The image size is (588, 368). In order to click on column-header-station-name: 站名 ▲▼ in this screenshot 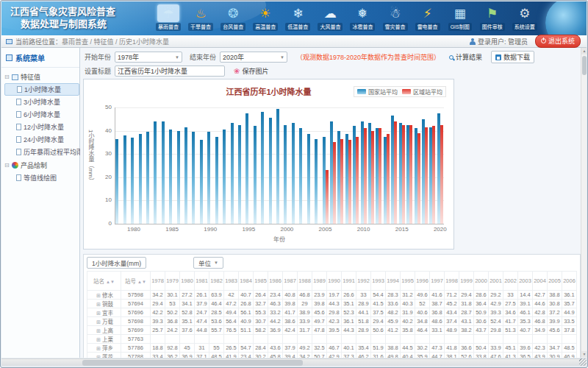, I will do `click(104, 281)`.